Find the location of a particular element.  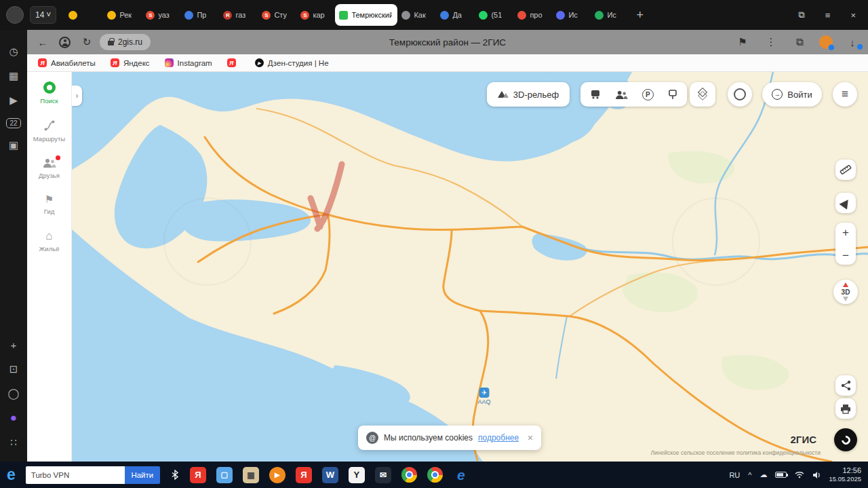

tab-favicon: S is located at coordinates (151, 15).